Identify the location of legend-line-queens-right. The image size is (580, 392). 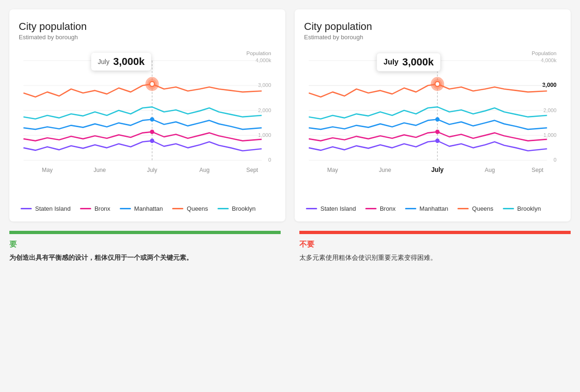
(463, 208).